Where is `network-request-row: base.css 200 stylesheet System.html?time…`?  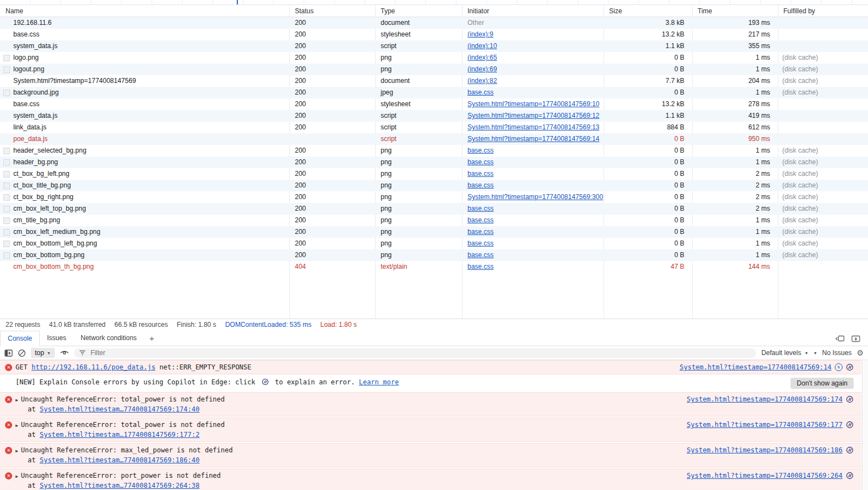 network-request-row: base.css 200 stylesheet System.html?time… is located at coordinates (434, 104).